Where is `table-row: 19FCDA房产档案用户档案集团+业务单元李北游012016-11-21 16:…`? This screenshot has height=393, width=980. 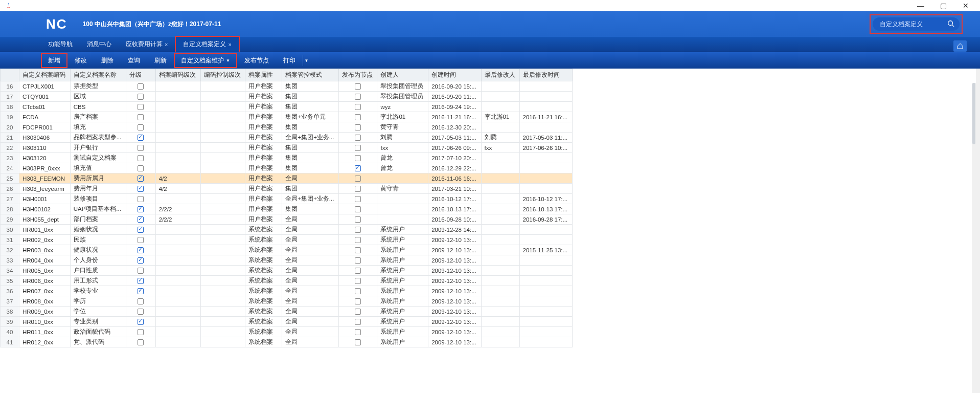
table-row: 19FCDA房产档案用户档案集团+业务单元李北游012016-11-21 16:… is located at coordinates (286, 117).